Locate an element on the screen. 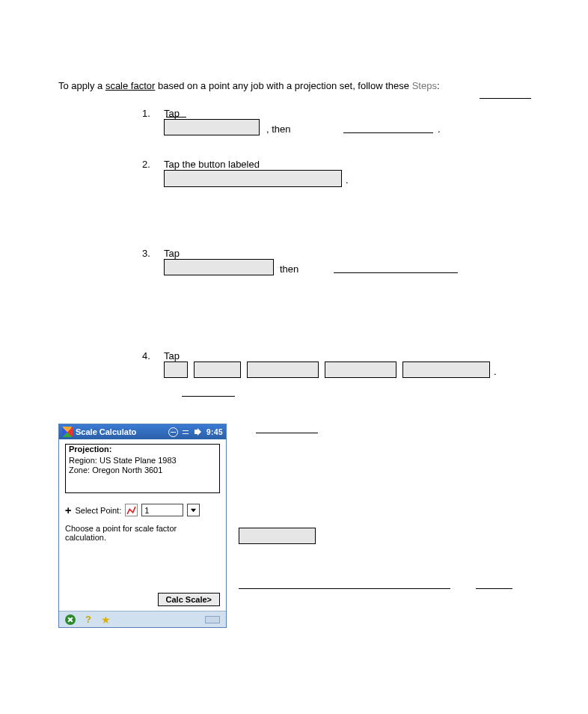 The width and height of the screenshot is (588, 714). point-dropdown-button is located at coordinates (193, 510).